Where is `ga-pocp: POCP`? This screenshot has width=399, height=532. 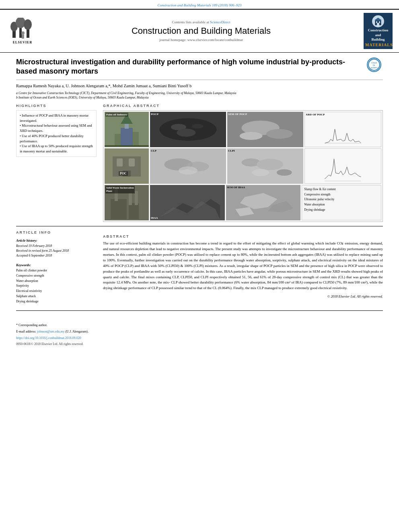
ga-pocp: POCP is located at coordinates (188, 129).